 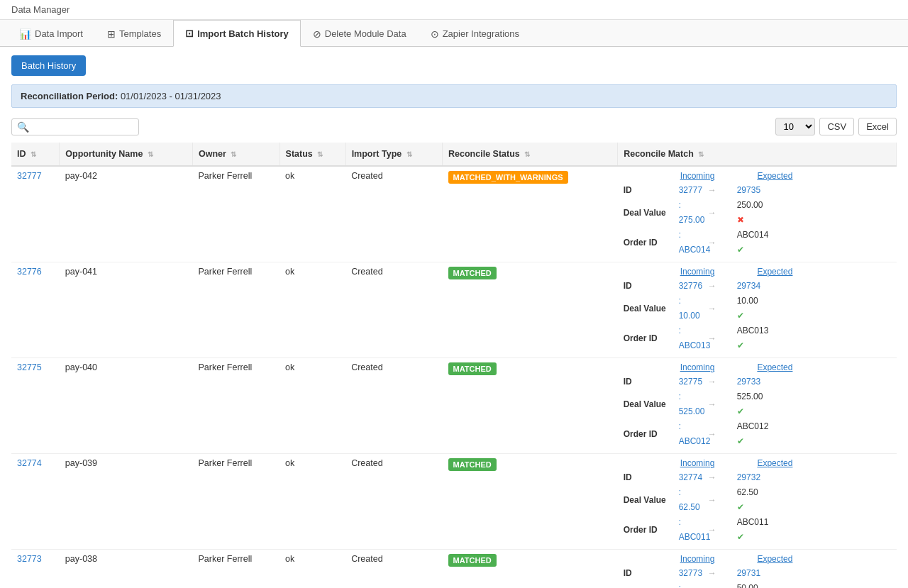 I want to click on reconcile-data-row: Deal Value: 525.00→525.00 ✔, so click(x=758, y=404).